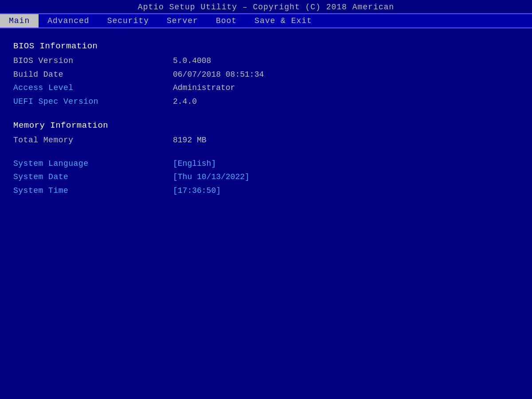  What do you see at coordinates (190, 140) in the screenshot?
I see `total-memory-value: 8192 MB` at bounding box center [190, 140].